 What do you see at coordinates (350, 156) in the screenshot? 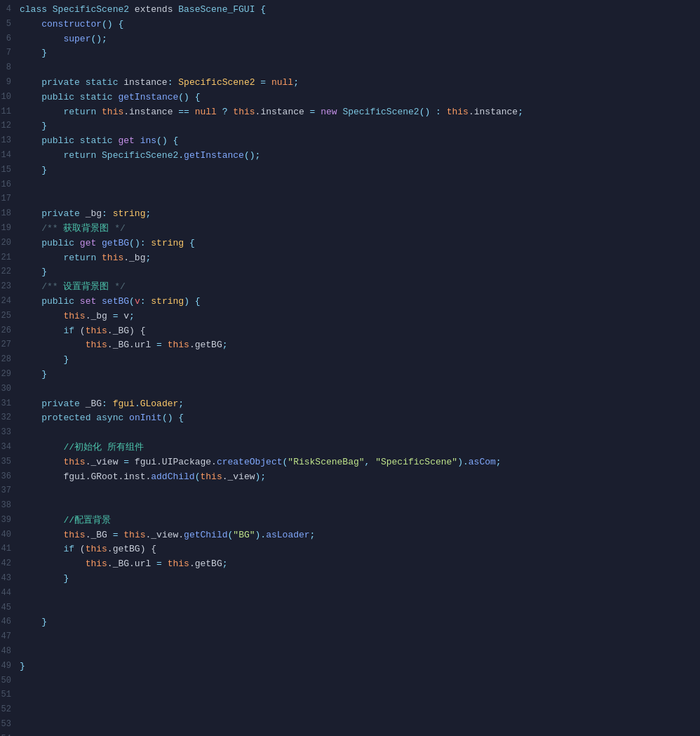
I see `code-line: 14 return SpecificScene2.getInstance();` at bounding box center [350, 156].